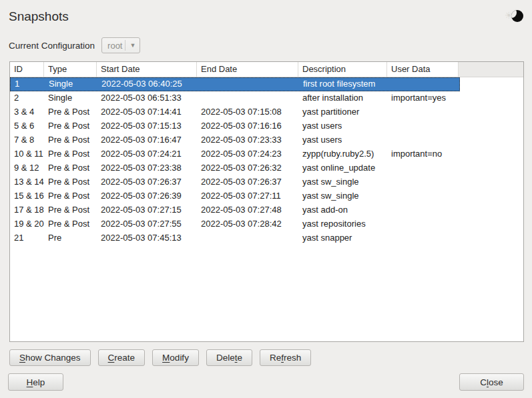 This screenshot has width=532, height=398. I want to click on column-header-start-date: Start Date, so click(147, 69).